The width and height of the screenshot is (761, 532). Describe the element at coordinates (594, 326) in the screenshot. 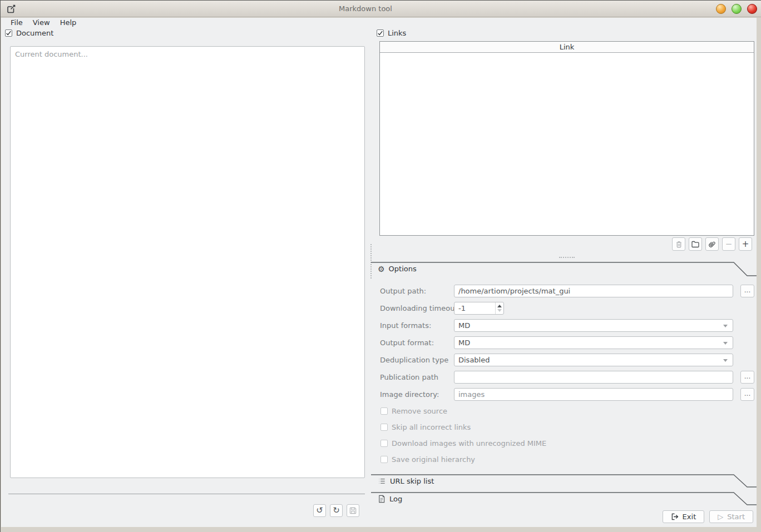

I see `input-formats-select: MD` at that location.